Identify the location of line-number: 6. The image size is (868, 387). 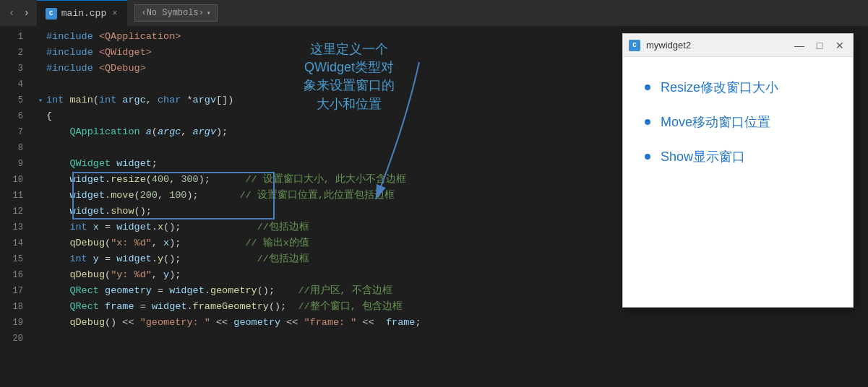
(17, 116).